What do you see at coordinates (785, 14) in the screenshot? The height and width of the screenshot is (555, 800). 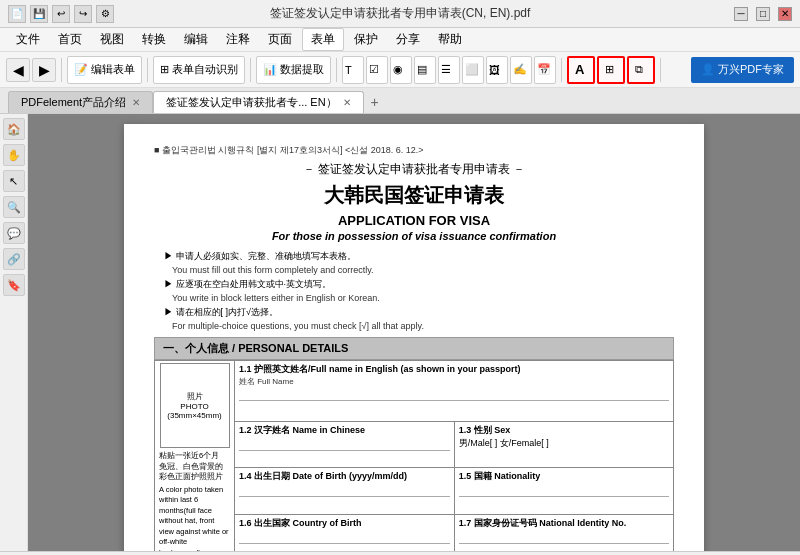 I see `close-button: ✕` at bounding box center [785, 14].